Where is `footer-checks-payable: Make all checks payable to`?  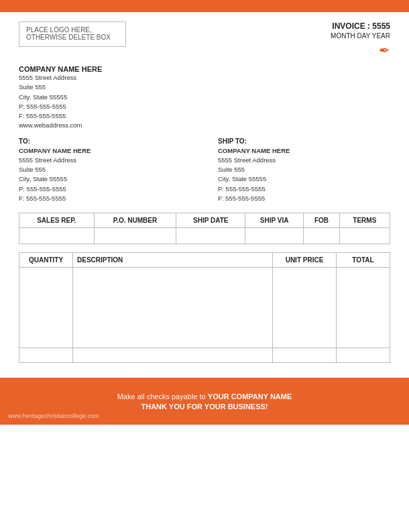 footer-checks-payable: Make all checks payable to is located at coordinates (162, 396).